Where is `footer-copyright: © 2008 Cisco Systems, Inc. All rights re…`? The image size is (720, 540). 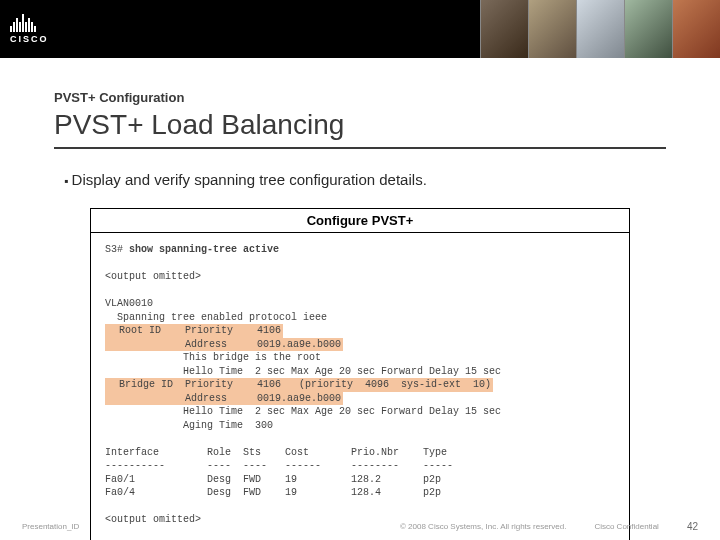
footer-copyright: © 2008 Cisco Systems, Inc. All rights re… is located at coordinates (483, 526).